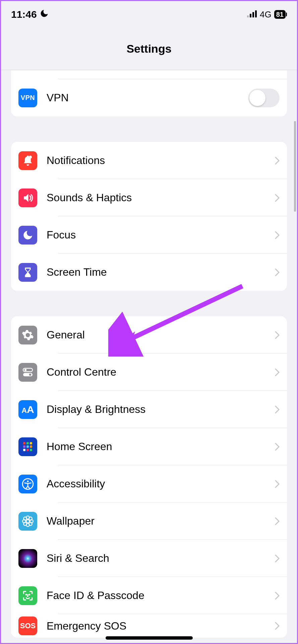 The width and height of the screenshot is (298, 644). What do you see at coordinates (161, 484) in the screenshot?
I see `row-label: Accessibility` at bounding box center [161, 484].